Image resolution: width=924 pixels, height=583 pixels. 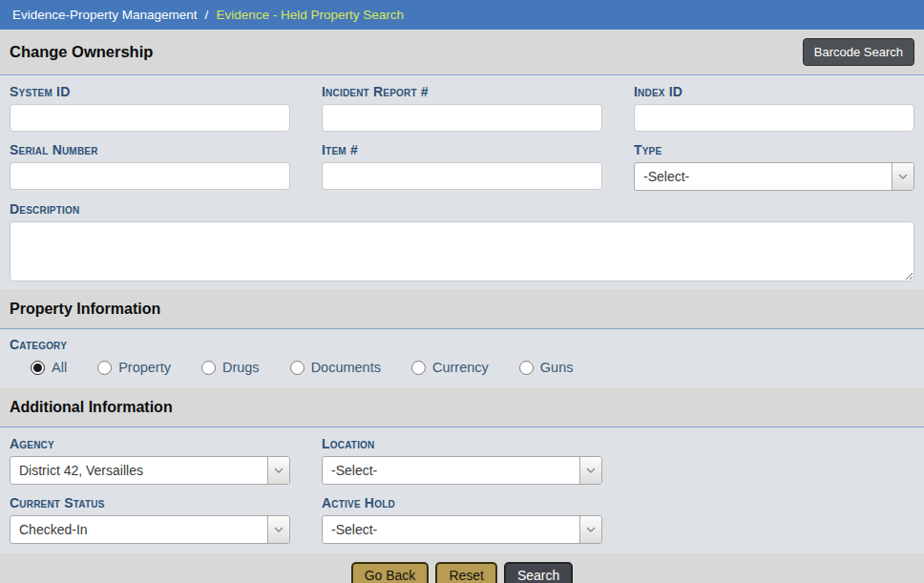 I want to click on category-radio-label: Currency, so click(x=460, y=367).